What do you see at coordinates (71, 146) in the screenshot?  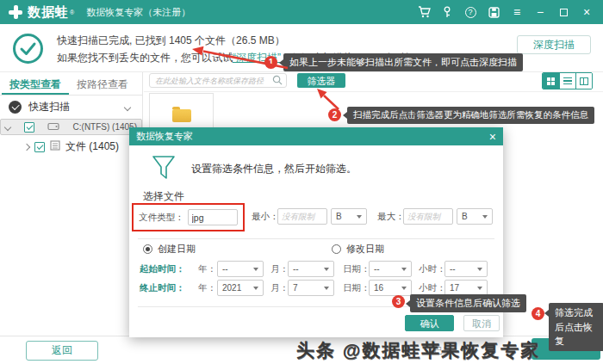 I see `tree-row-files: 文件 (1405)` at bounding box center [71, 146].